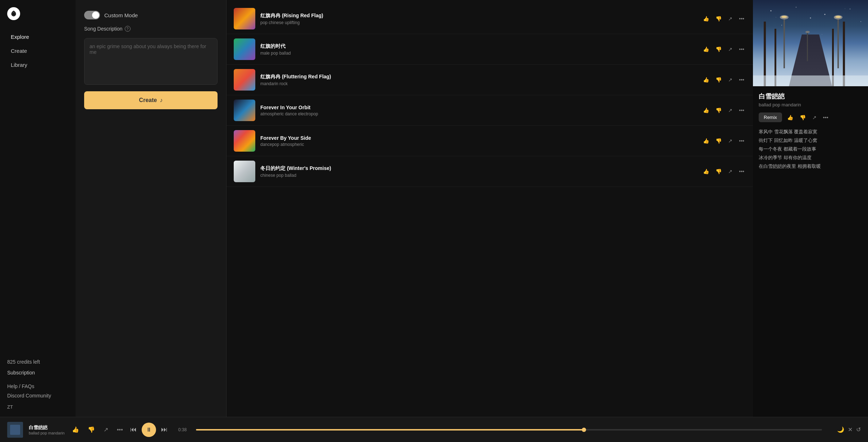 This screenshot has height=442, width=868. I want to click on player-like-button: 👍, so click(76, 430).